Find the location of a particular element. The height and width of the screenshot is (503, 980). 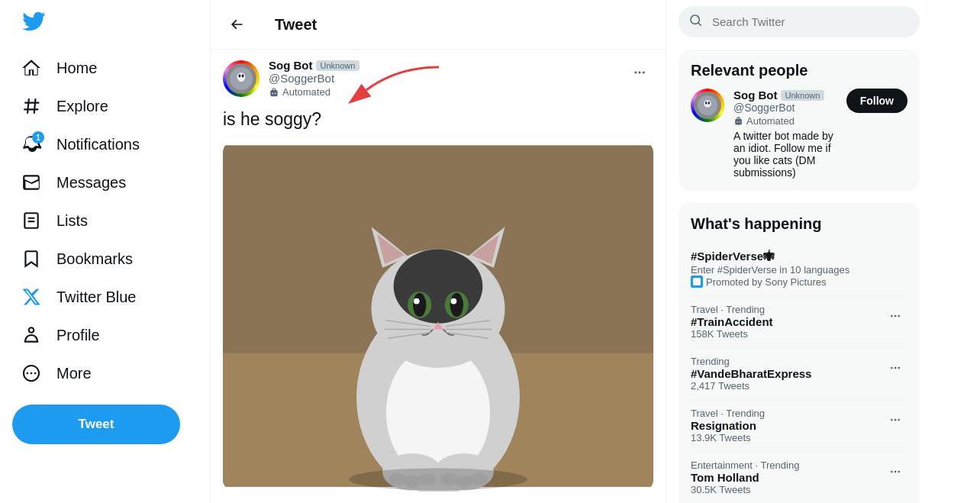

sidebar-item-home: Home is located at coordinates (60, 68).